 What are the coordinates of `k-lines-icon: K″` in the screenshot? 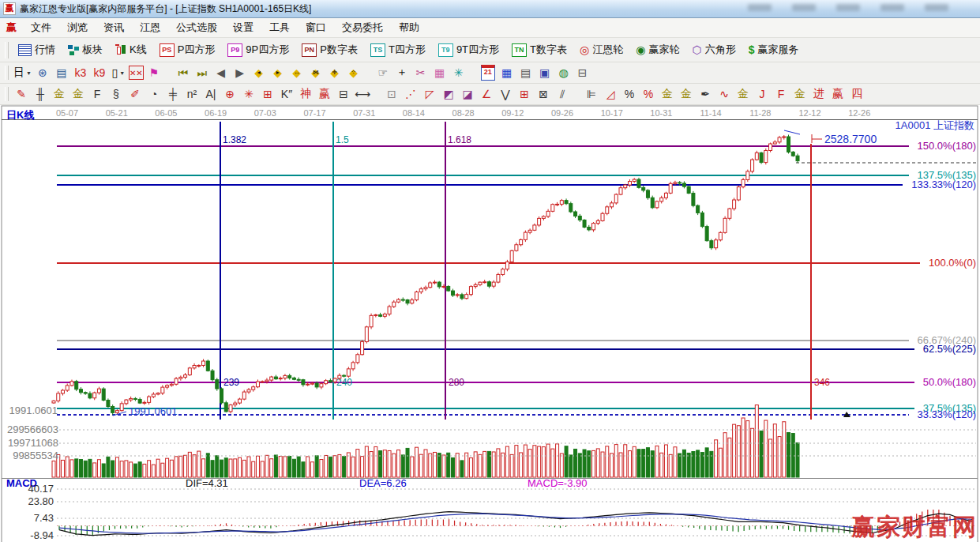 It's located at (287, 94).